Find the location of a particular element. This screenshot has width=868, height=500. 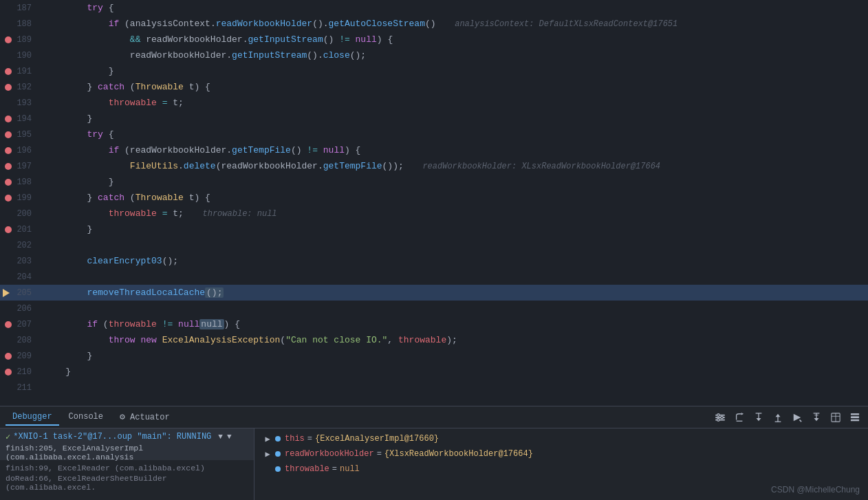

var-expand-throwable is located at coordinates (268, 469).